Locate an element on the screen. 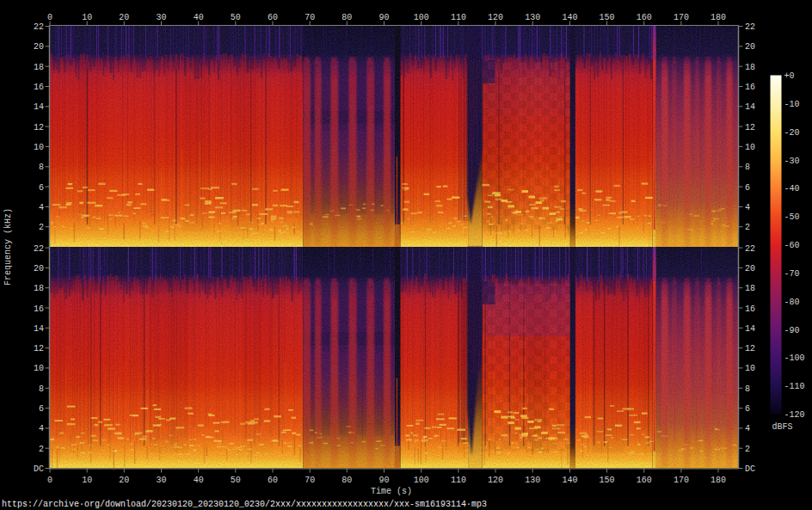 Image resolution: width=812 pixels, height=510 pixels. svg-text: -70 is located at coordinates (792, 273).